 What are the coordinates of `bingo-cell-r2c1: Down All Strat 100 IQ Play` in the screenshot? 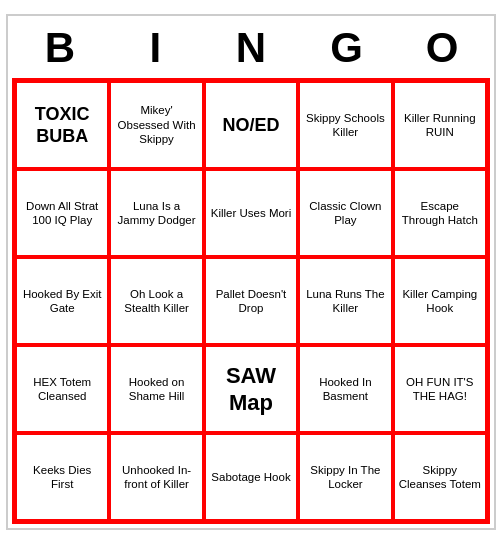 It's located at (62, 213).